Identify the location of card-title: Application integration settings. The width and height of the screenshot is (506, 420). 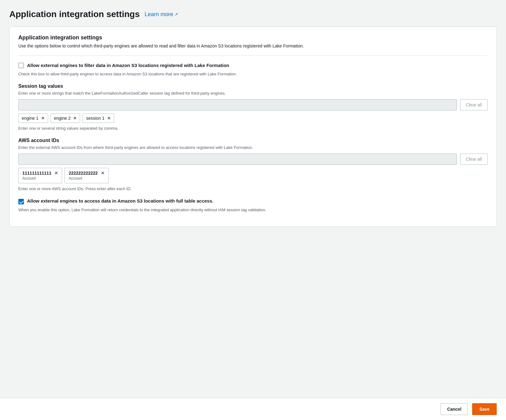
(253, 38).